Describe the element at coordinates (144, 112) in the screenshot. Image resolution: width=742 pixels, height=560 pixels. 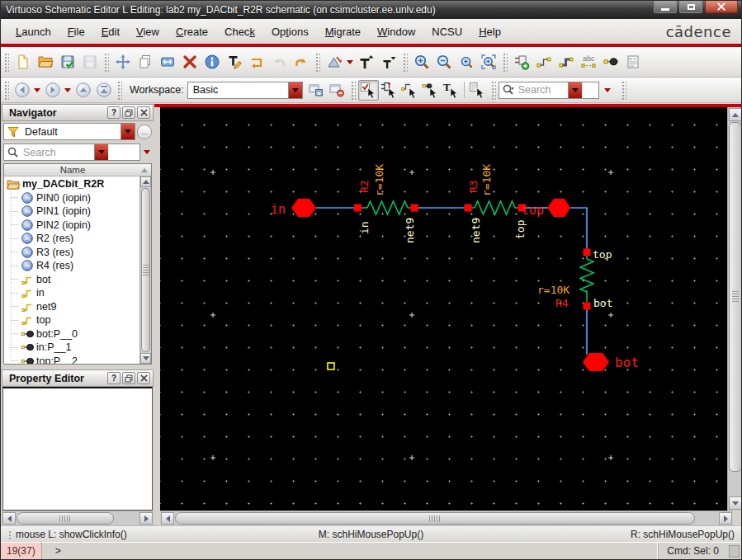
I see `navigator-close-button` at that location.